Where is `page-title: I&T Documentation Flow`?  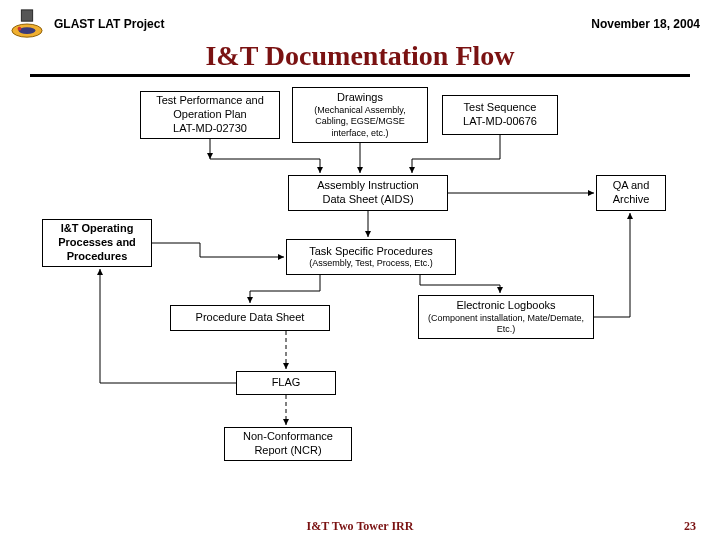
page-title: I&T Documentation Flow is located at coordinates (360, 56).